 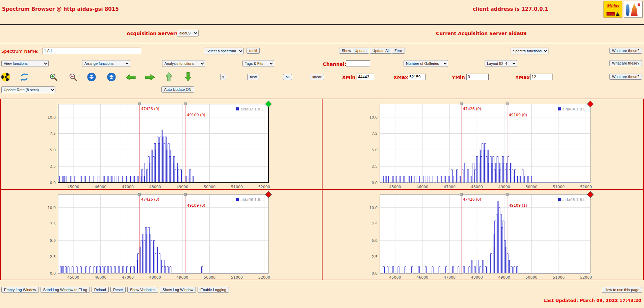 What do you see at coordinates (322, 53) in the screenshot?
I see `spectrum-name-row: Spectrum Name: Select a spectrum multi S…` at bounding box center [322, 53].